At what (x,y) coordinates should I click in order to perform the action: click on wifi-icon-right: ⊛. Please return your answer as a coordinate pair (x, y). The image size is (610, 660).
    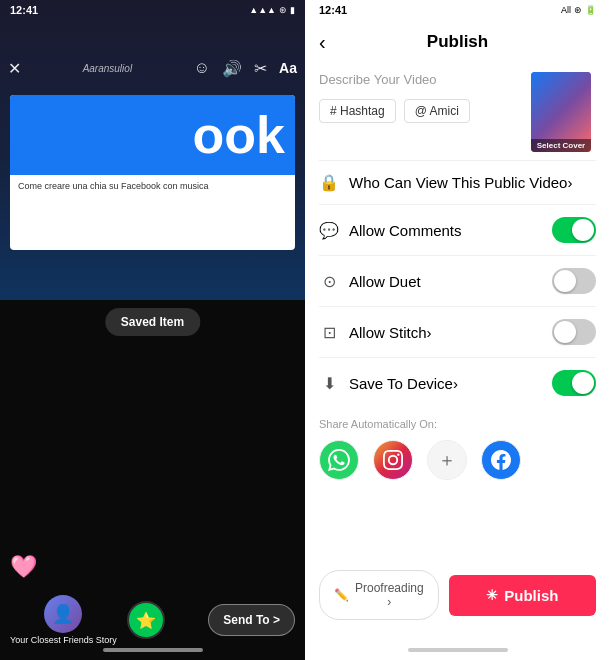
    Looking at the image, I should click on (578, 10).